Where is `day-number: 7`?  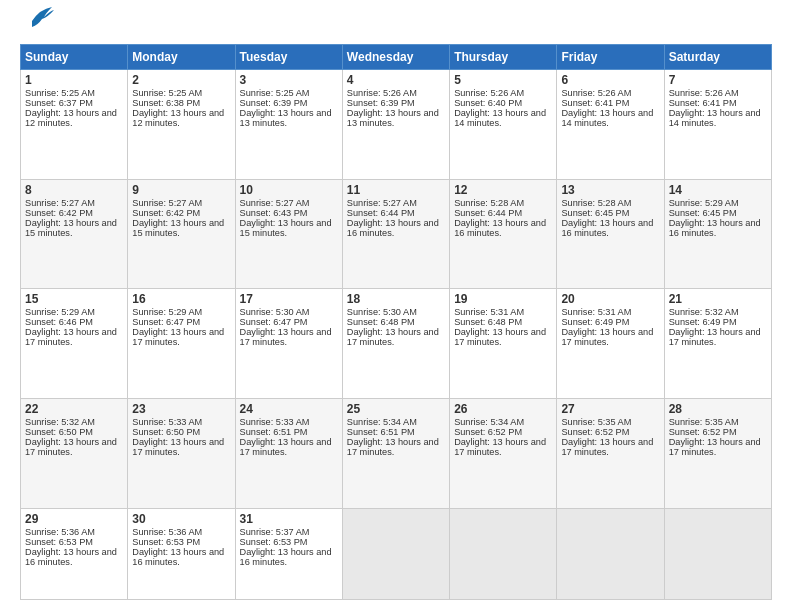 day-number: 7 is located at coordinates (718, 80).